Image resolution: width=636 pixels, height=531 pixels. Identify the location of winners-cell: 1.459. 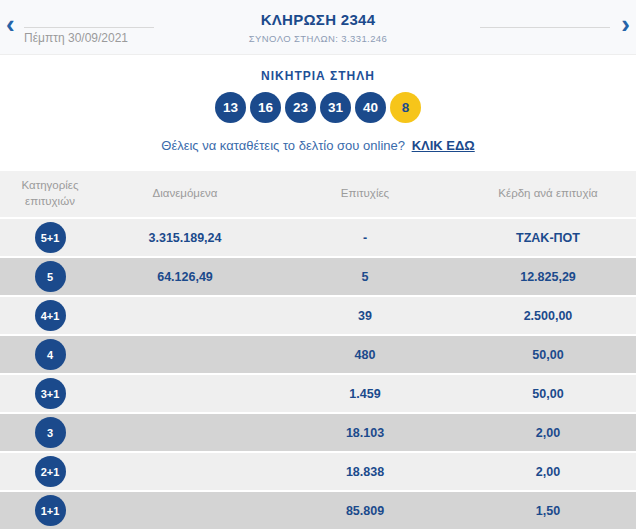
(365, 394).